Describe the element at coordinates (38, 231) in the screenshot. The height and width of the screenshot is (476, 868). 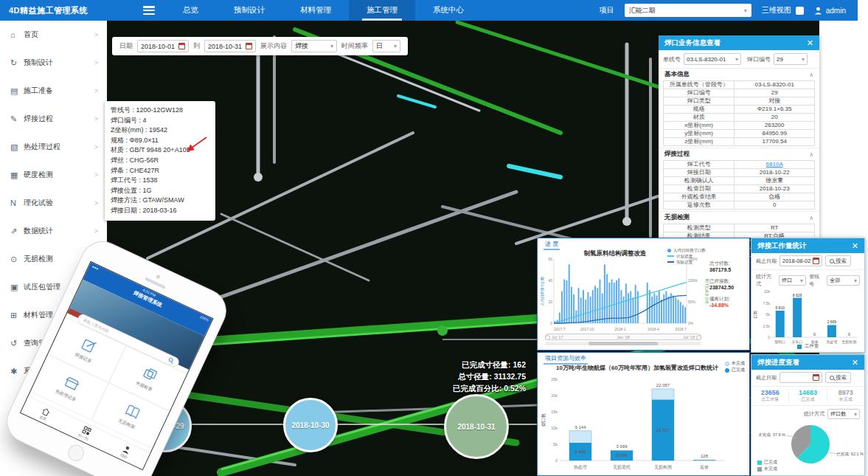
I see `sidebar-item-label: 数据统计` at that location.